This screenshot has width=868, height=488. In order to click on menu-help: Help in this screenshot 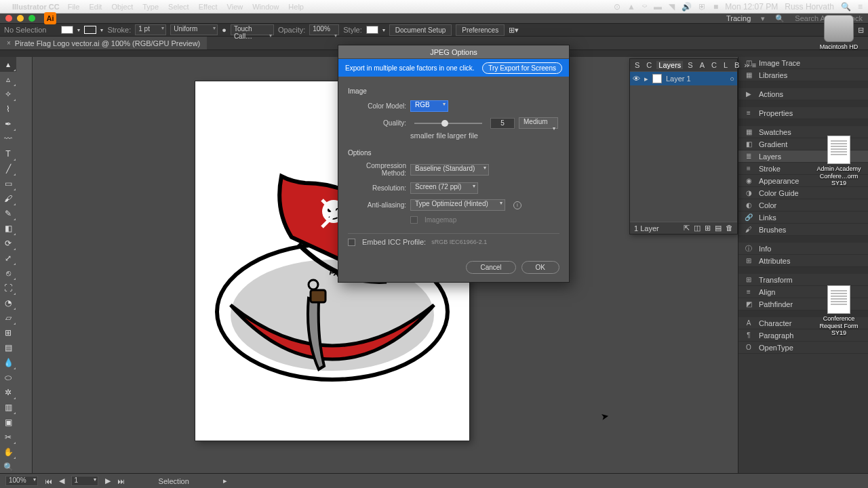, I will do `click(296, 7)`.